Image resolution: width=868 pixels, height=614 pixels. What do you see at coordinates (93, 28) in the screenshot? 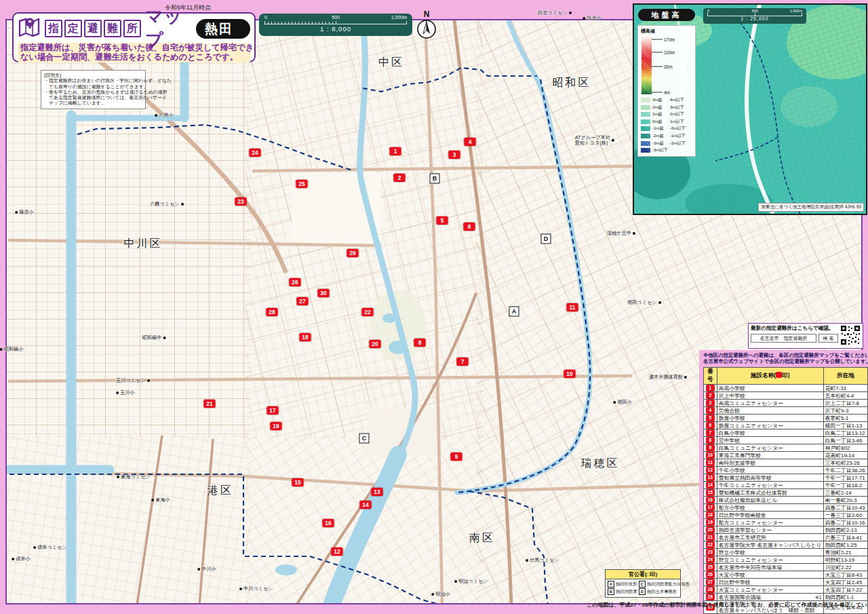
I see `title-boxed-char: 避` at bounding box center [93, 28].